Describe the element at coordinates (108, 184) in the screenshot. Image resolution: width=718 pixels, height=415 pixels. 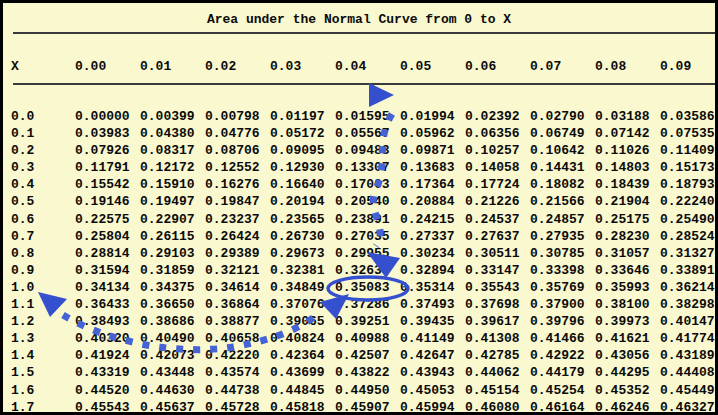
I see `value-cell: 0.15542` at that location.